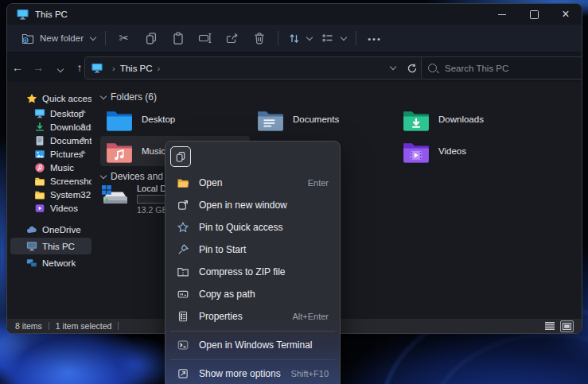  What do you see at coordinates (51, 113) in the screenshot?
I see `sidebar-item-desktop: Desktop` at bounding box center [51, 113].